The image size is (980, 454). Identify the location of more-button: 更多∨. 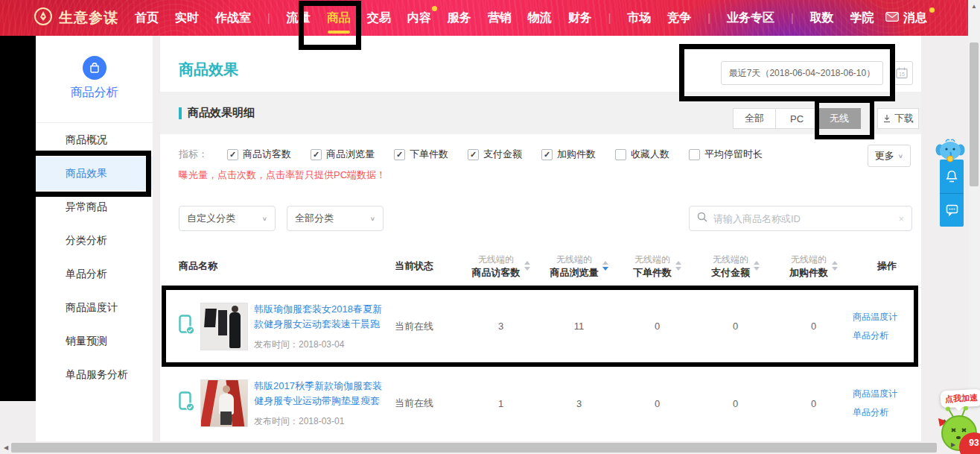
(889, 156).